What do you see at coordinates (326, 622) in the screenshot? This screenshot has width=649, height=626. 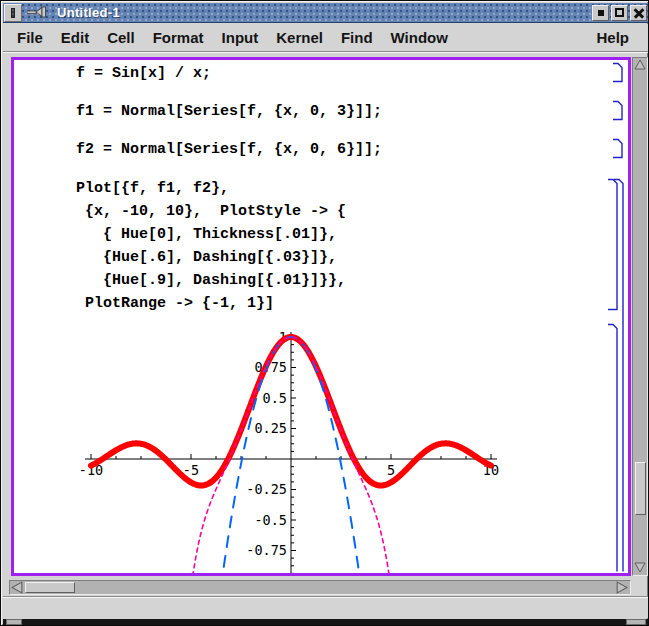 I see `window-bottom-frame` at bounding box center [326, 622].